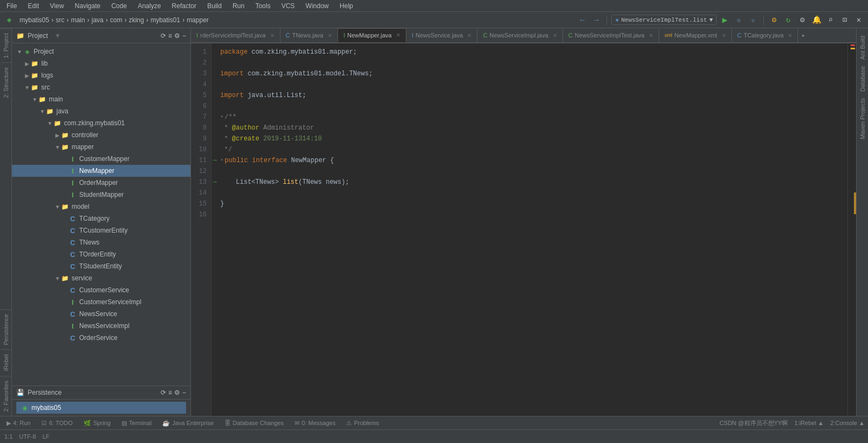 The width and height of the screenshot is (868, 443). Describe the element at coordinates (101, 219) in the screenshot. I see `tree-item-tcategory: CTCategory` at that location.